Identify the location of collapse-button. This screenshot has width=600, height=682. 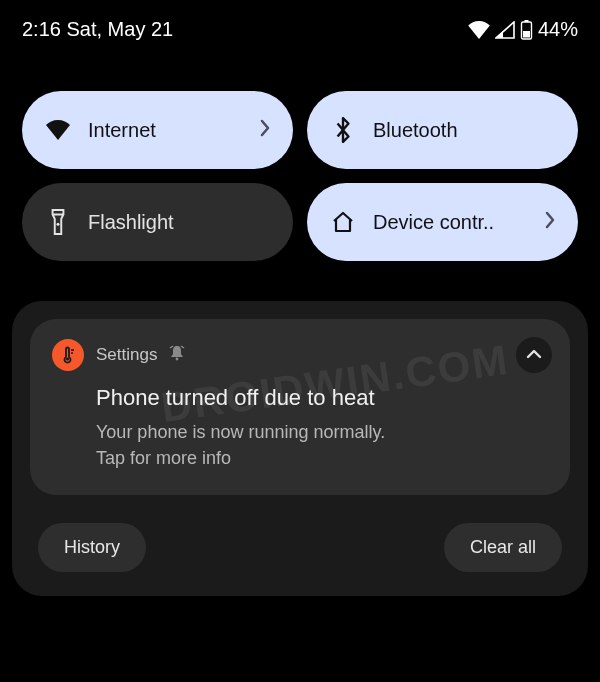
(534, 355).